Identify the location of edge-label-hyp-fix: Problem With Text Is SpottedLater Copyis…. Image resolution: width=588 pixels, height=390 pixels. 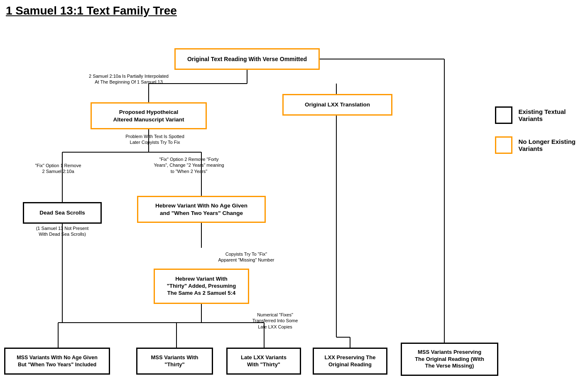
(155, 140).